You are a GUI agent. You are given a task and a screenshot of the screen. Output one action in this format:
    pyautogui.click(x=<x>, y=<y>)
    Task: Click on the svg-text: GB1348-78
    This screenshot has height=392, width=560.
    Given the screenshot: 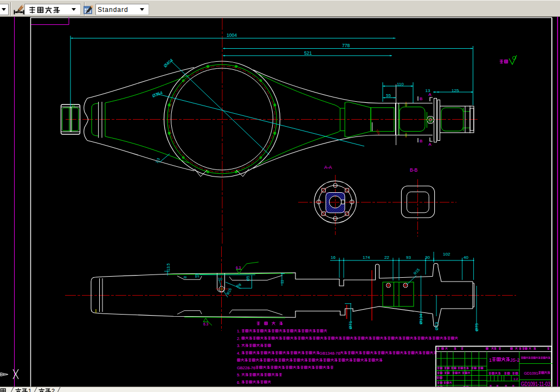 What is the action you would take?
    pyautogui.click(x=330, y=353)
    